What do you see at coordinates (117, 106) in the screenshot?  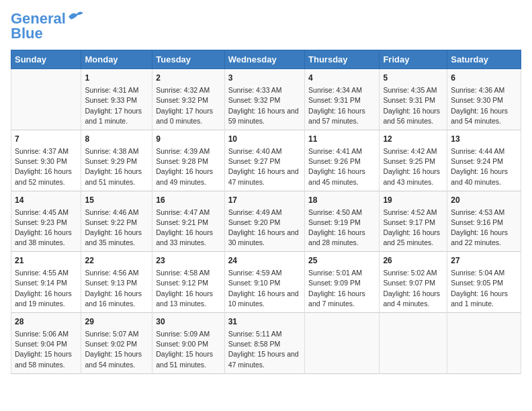 I see `day-info: Sunrise: 4:31 AMSunset: 9:33 PMDaylight:…` at bounding box center [117, 106].